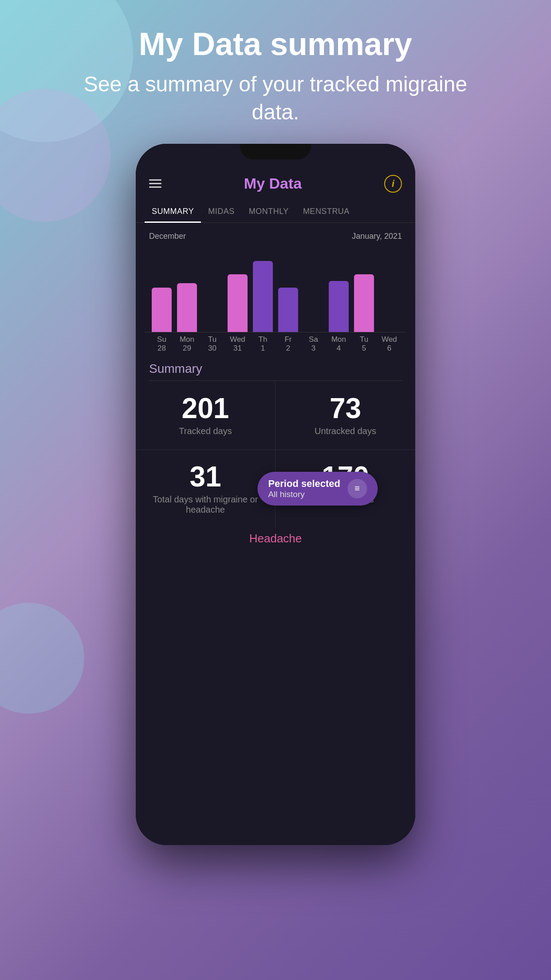 The width and height of the screenshot is (551, 980). What do you see at coordinates (212, 344) in the screenshot?
I see `day-label: Tu30` at bounding box center [212, 344].